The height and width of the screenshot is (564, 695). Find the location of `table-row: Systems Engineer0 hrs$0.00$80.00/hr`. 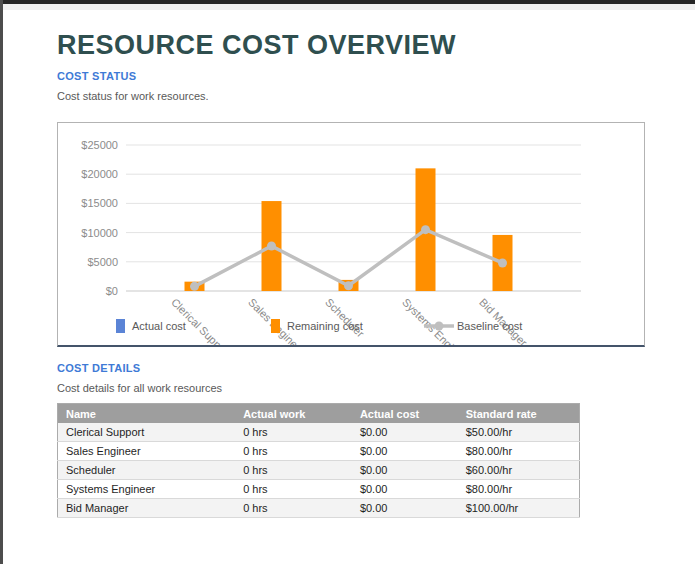

table-row: Systems Engineer0 hrs$0.00$80.00/hr is located at coordinates (319, 490).